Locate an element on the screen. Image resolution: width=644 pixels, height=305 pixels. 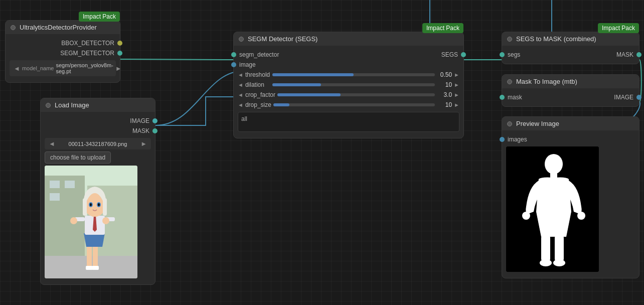
node-title-segs-mask: SEGS to MASK (combined) is located at coordinates (556, 39).